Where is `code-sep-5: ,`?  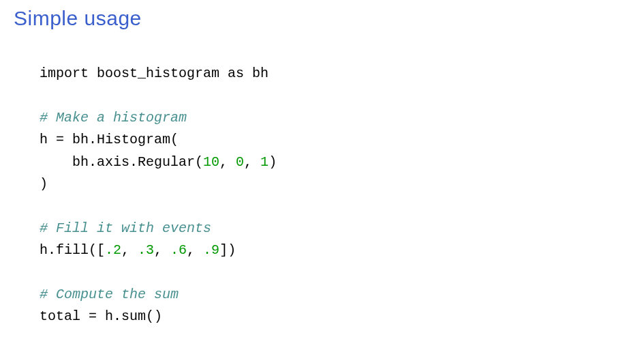
code-sep-5: , is located at coordinates (195, 250).